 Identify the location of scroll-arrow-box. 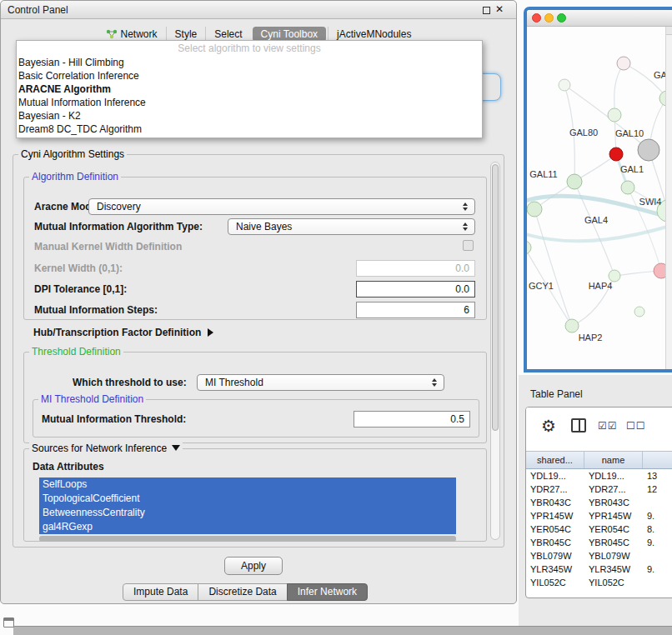
(669, 31).